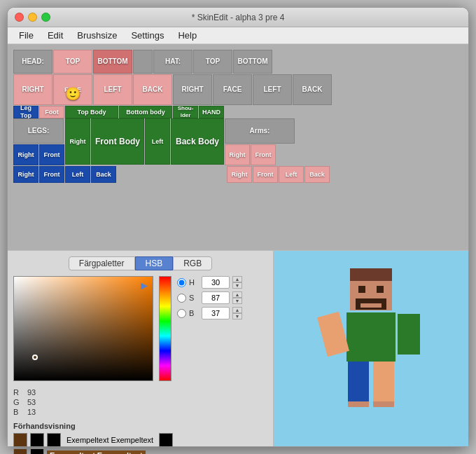  What do you see at coordinates (291, 174) in the screenshot?
I see `arm-left2: Left` at bounding box center [291, 174].